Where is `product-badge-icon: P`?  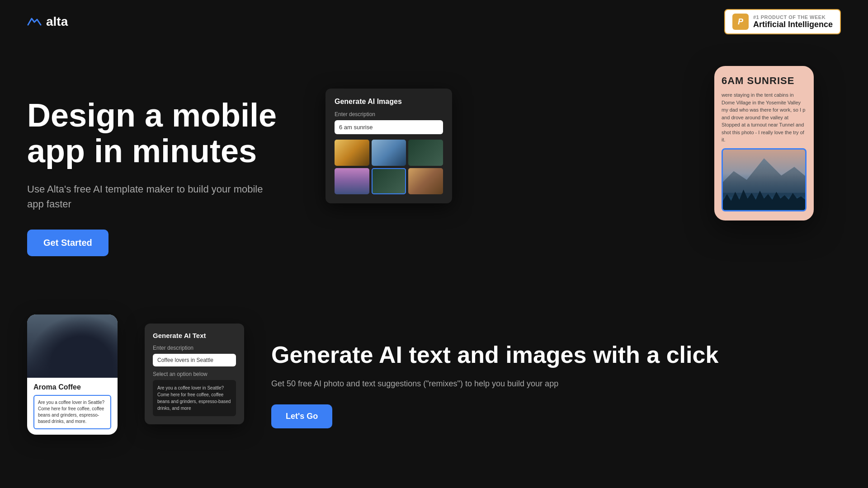
product-badge-icon: P is located at coordinates (741, 22).